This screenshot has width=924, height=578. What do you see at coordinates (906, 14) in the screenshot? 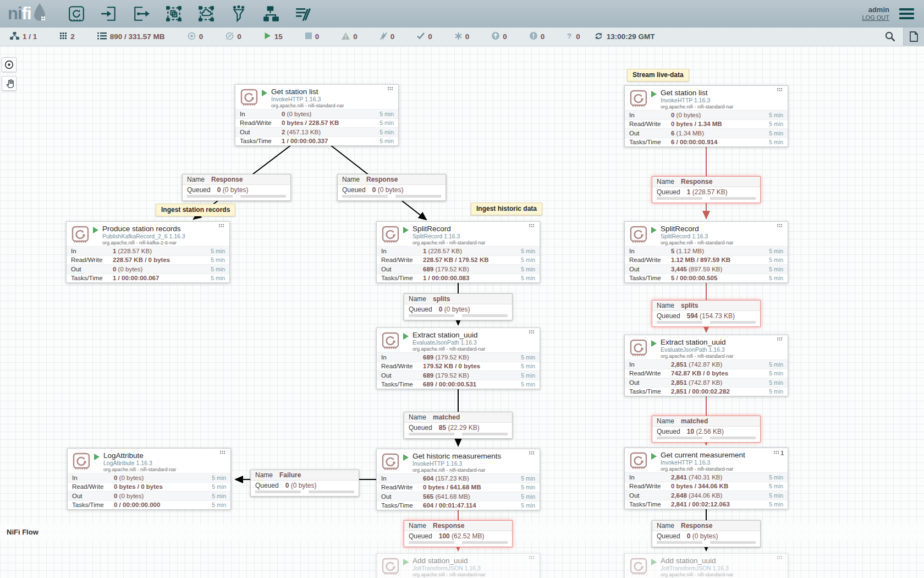
I see `global-menu-icon` at bounding box center [906, 14].